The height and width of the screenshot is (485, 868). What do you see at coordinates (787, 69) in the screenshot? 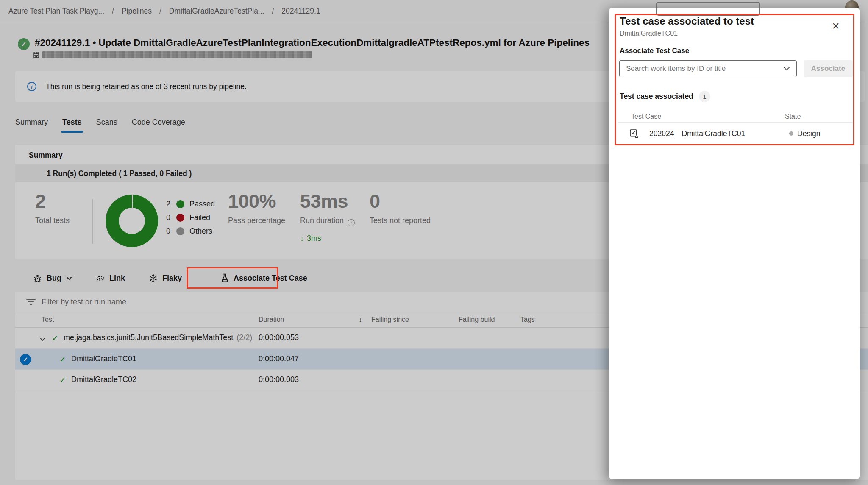
I see `chevron-down-icon` at bounding box center [787, 69].